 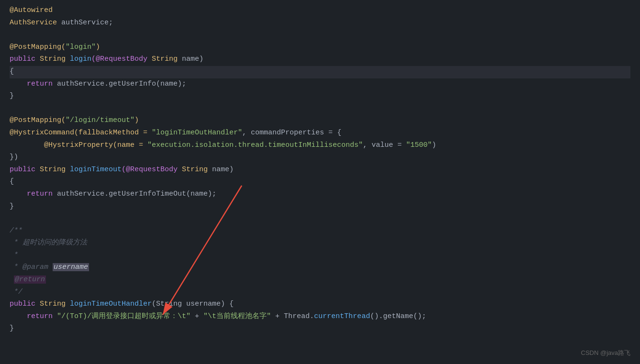 What do you see at coordinates (137, 194) in the screenshot?
I see `code-token: authService.getUserInfoTimeOut(name);` at bounding box center [137, 194].